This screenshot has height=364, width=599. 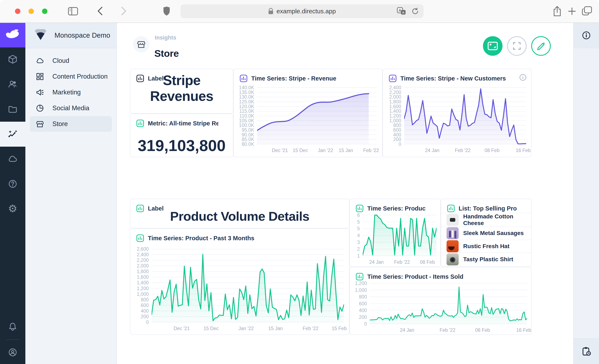 I want to click on label-text: Stripe Revenues, so click(x=182, y=88).